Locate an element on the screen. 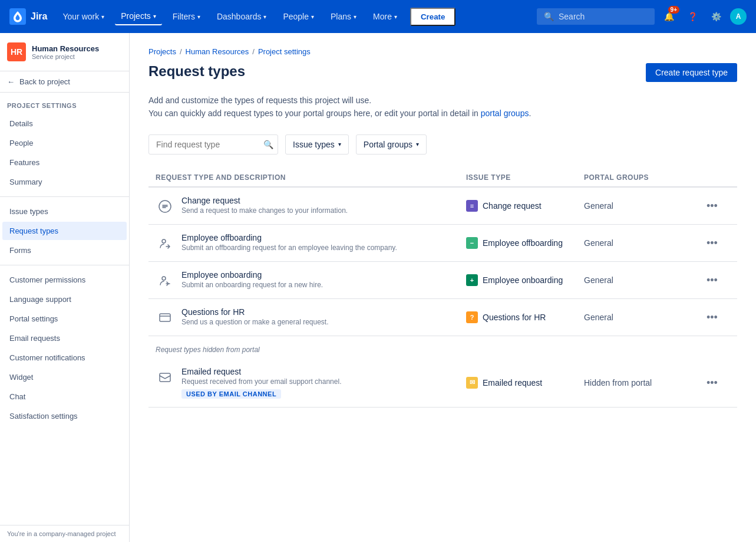 The height and width of the screenshot is (542, 756). nav-dashboards: Dashboards ▾ is located at coordinates (242, 17).